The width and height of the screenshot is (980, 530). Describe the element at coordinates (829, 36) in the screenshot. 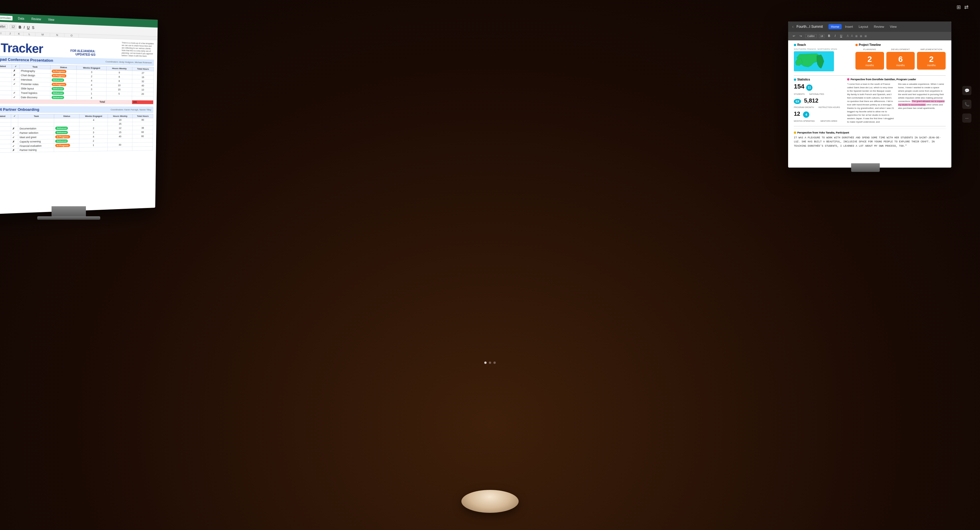

I see `bold-toolbar: B` at that location.